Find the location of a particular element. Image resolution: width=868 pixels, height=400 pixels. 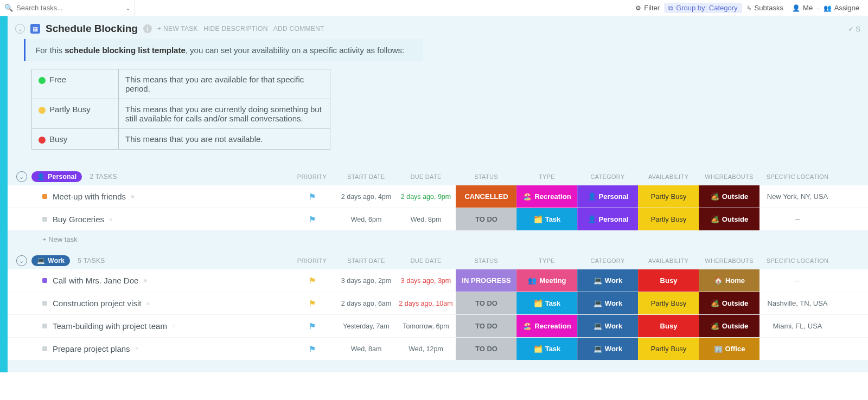

location-cell: Nashville, TN, USA is located at coordinates (797, 304).